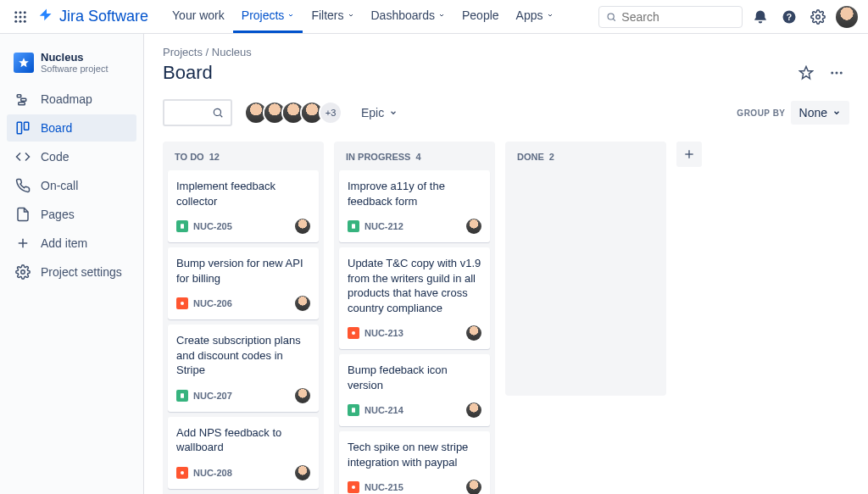  What do you see at coordinates (378, 157) in the screenshot?
I see `column-title: IN PROGRESS` at bounding box center [378, 157].